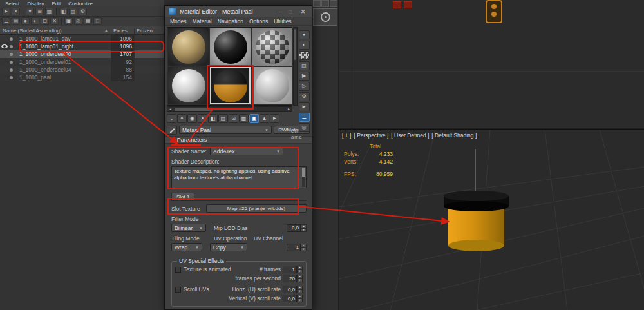 This screenshot has width=644, height=310. Describe the element at coordinates (178, 290) in the screenshot. I see `scroll-uvs-checkbox` at that location.